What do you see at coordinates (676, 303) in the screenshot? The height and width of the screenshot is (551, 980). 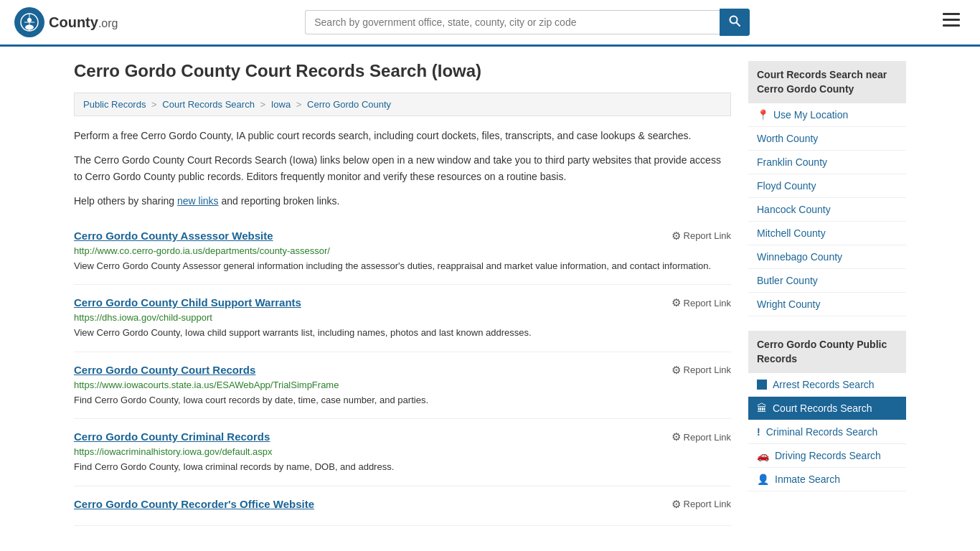 I see `report-icon-1: ⚙` at bounding box center [676, 303].